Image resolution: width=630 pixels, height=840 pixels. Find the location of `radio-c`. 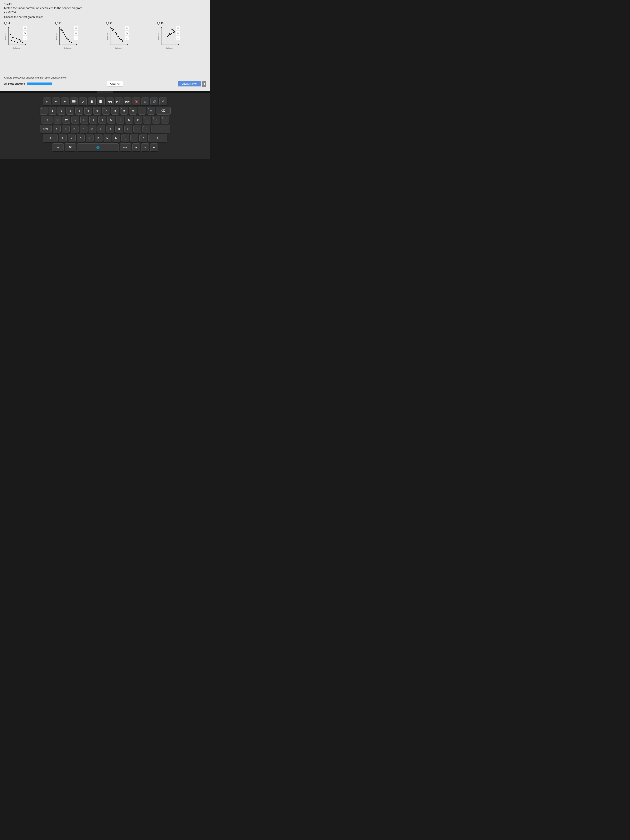

radio-c is located at coordinates (107, 23).